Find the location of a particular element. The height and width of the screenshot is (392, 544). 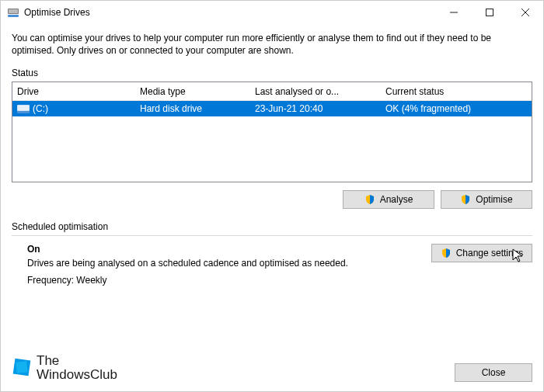

maximize-button is located at coordinates (490, 12).